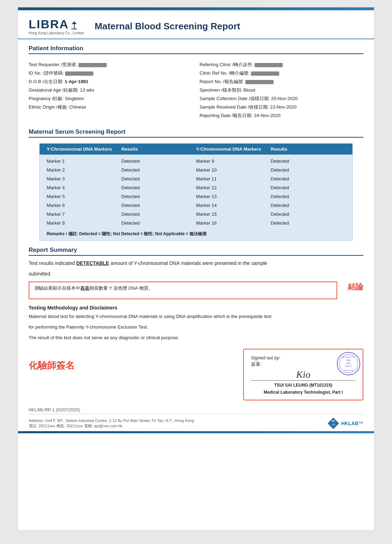 This screenshot has height=544, width=392. What do you see at coordinates (57, 33) in the screenshot?
I see `logo-subtitle: Hong Kong Laboratory Co., Limited` at bounding box center [57, 33].